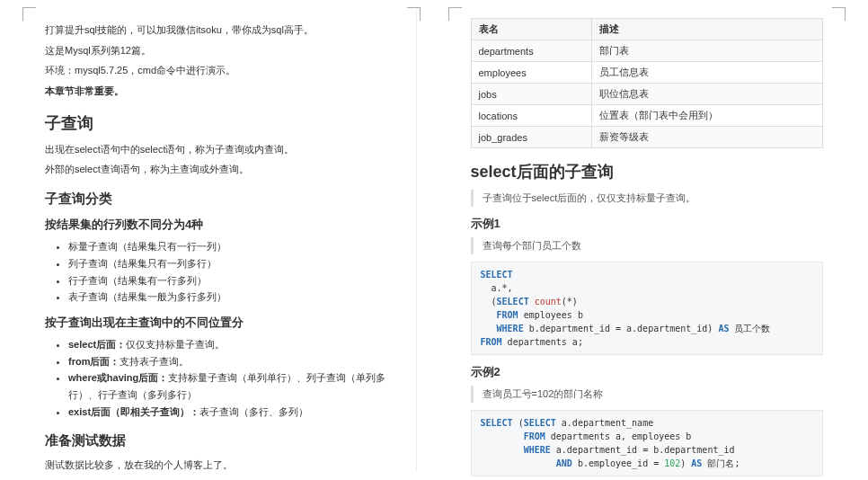 The width and height of the screenshot is (868, 480). I want to click on sub-p2: 外部的select查询语句，称为主查询或外查询。, so click(221, 169).